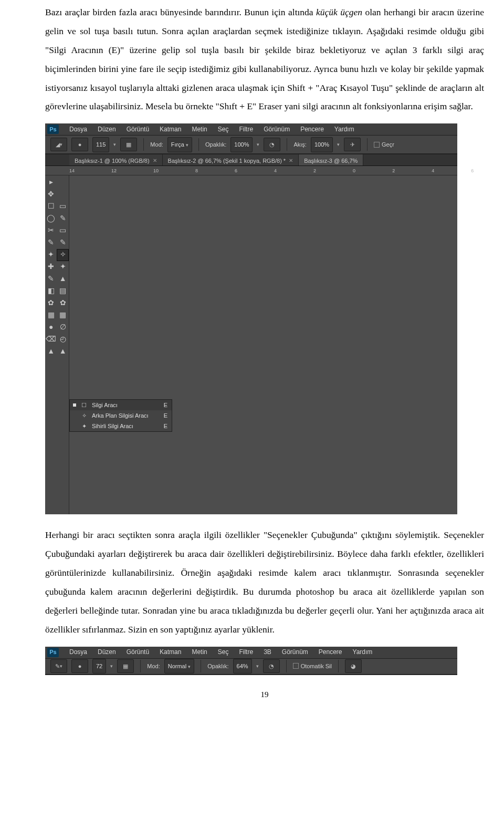 The height and width of the screenshot is (819, 504). Describe the element at coordinates (99, 666) in the screenshot. I see `brush-size-field: 72` at that location.